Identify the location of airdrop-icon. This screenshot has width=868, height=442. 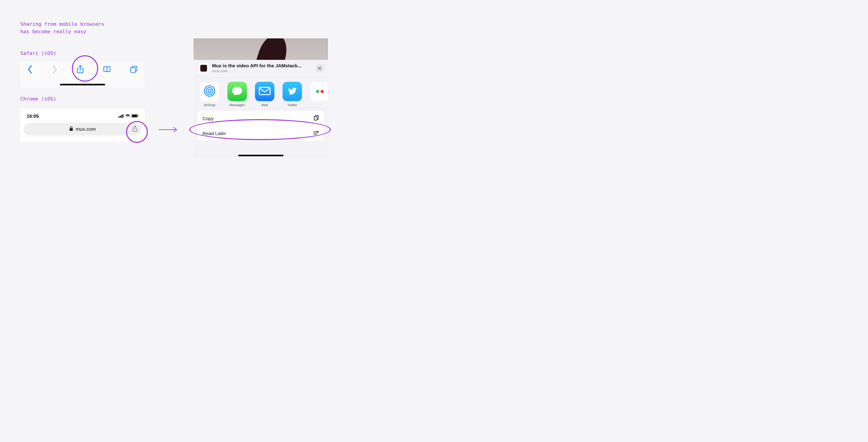
(210, 92).